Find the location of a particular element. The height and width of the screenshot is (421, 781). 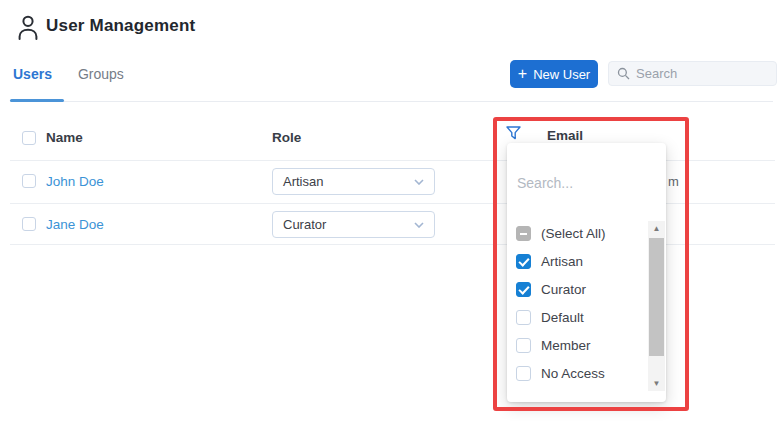

user-name-link: John Doe is located at coordinates (75, 182).